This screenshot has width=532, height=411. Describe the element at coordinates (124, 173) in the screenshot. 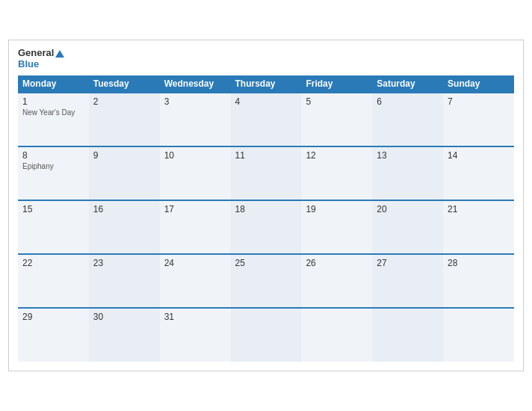

I see `calendar-cell: 9` at that location.